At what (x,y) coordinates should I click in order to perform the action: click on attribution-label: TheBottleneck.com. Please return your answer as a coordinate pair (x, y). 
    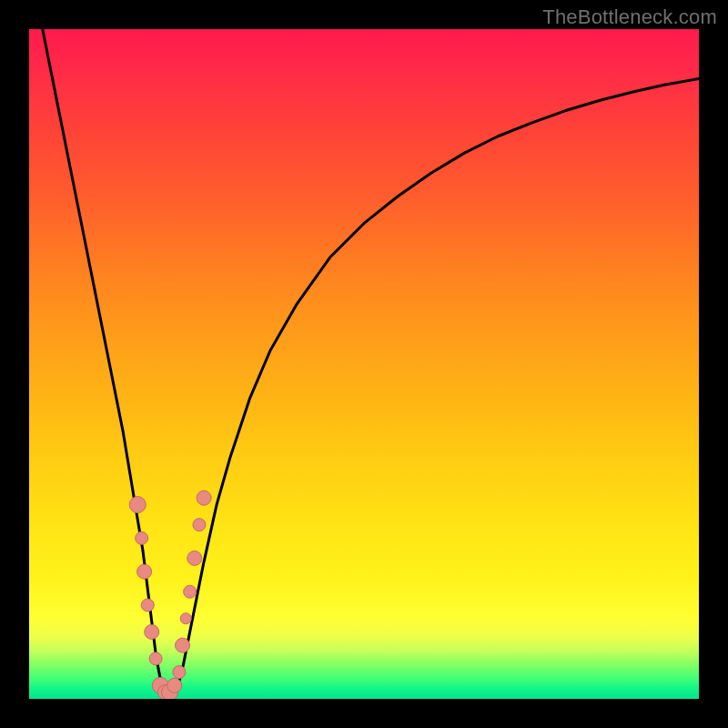
    Looking at the image, I should click on (630, 17).